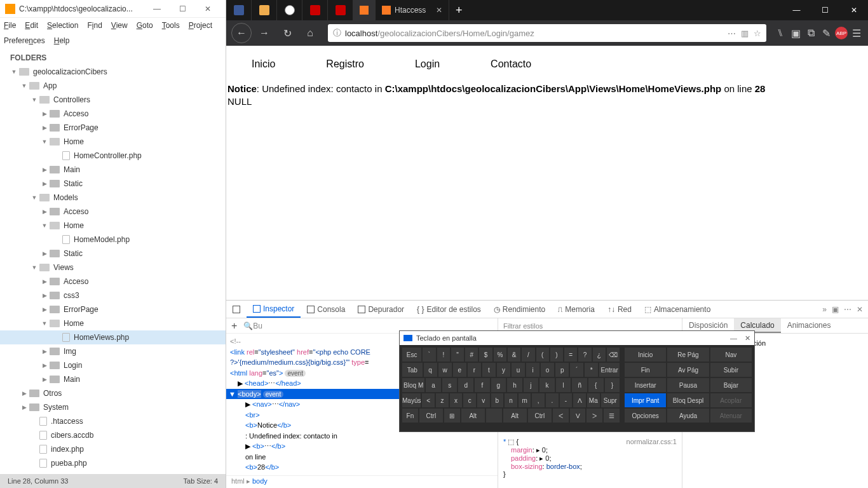  What do you see at coordinates (485, 355) in the screenshot?
I see `osk-key: $` at bounding box center [485, 355].